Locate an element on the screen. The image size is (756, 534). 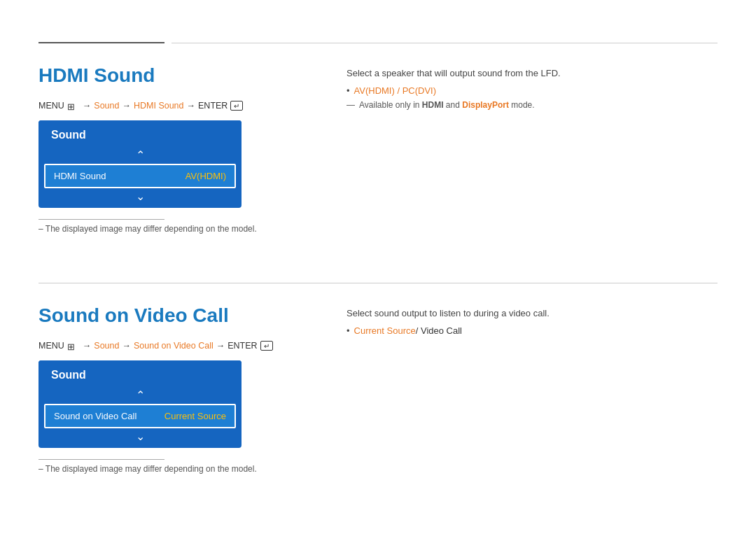
section-left-svc: Sound on Video Call MENU → Sound → Sound… is located at coordinates (178, 389).